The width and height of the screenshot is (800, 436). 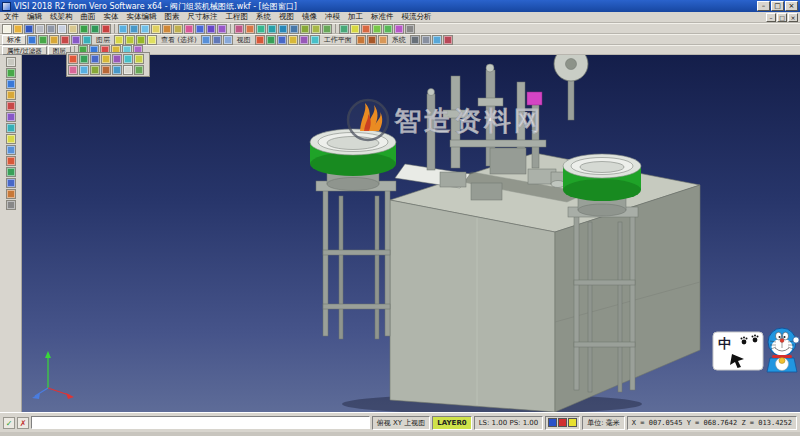 What do you see at coordinates (139, 70) in the screenshot?
I see `palette-tool-13-icon` at bounding box center [139, 70].